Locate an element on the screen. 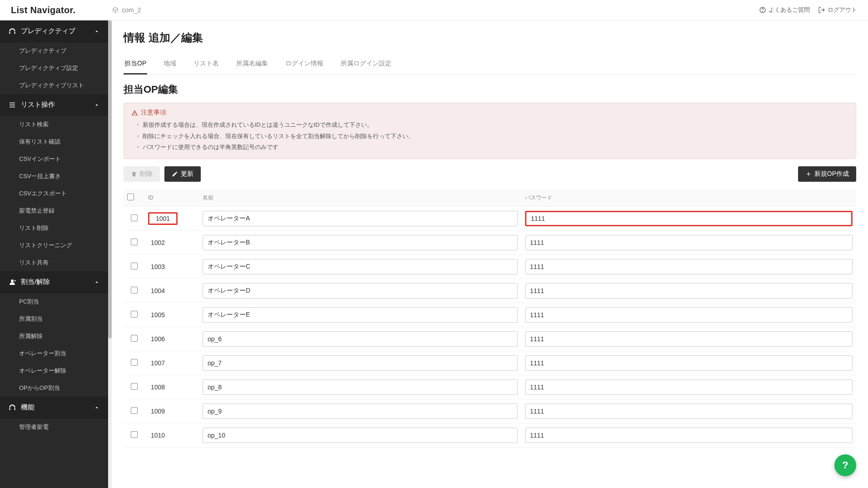  sidebar-item: オペレーター解除 is located at coordinates (54, 371).